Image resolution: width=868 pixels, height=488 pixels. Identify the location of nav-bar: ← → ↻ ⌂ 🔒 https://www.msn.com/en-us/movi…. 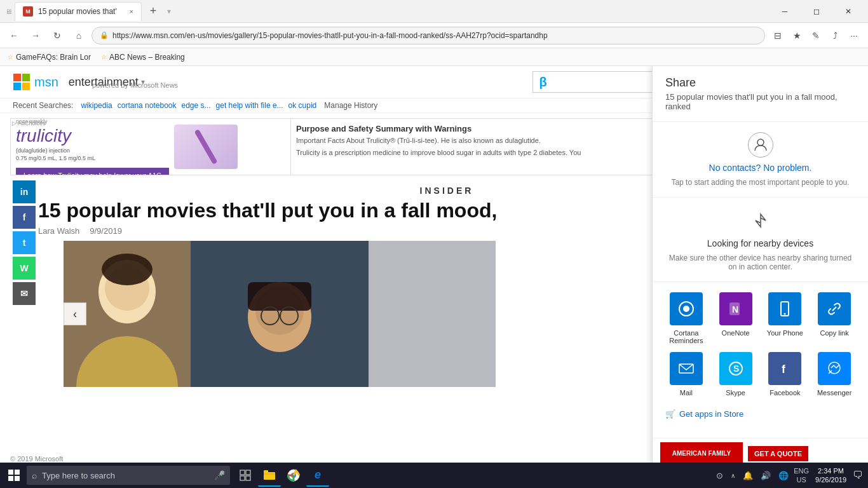
(434, 36).